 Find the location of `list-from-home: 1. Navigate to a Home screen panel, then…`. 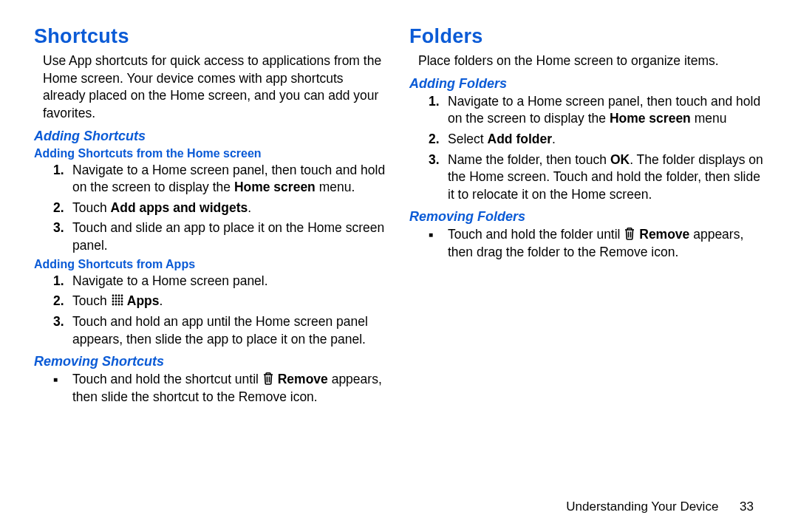

list-from-home: 1. Navigate to a Home screen panel, then… is located at coordinates (211, 208).